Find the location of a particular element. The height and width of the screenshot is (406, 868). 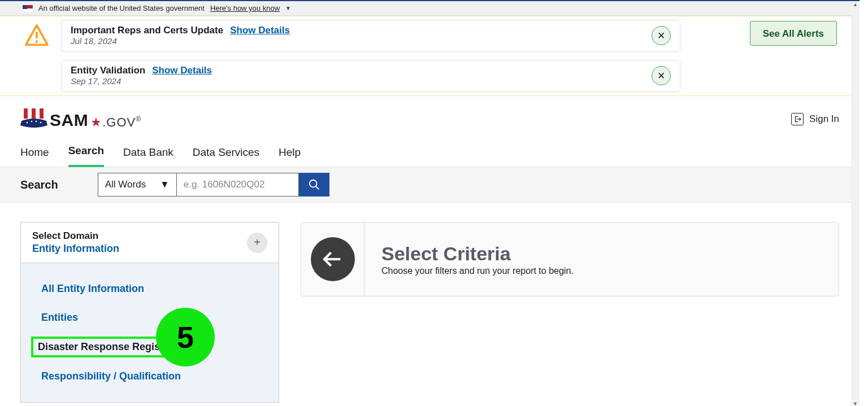

logo-text-main: SAM is located at coordinates (69, 120).